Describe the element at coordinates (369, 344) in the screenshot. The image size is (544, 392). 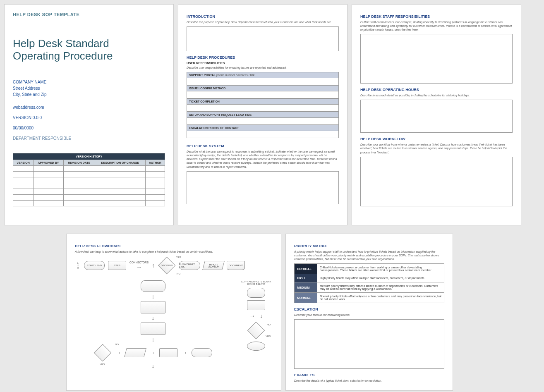
I see `escalation-box` at that location.